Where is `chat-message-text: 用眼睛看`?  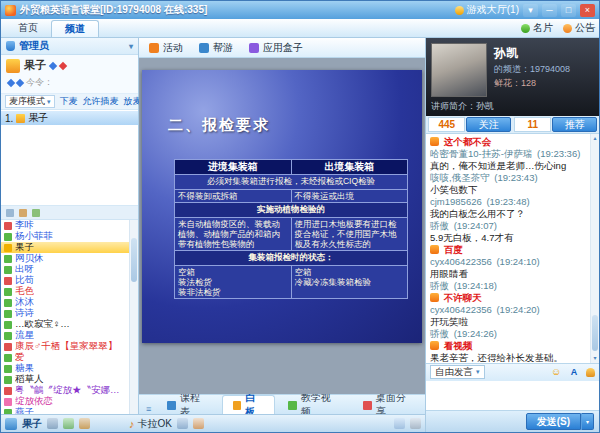 chat-message-text: 用眼睛看 is located at coordinates (449, 274).